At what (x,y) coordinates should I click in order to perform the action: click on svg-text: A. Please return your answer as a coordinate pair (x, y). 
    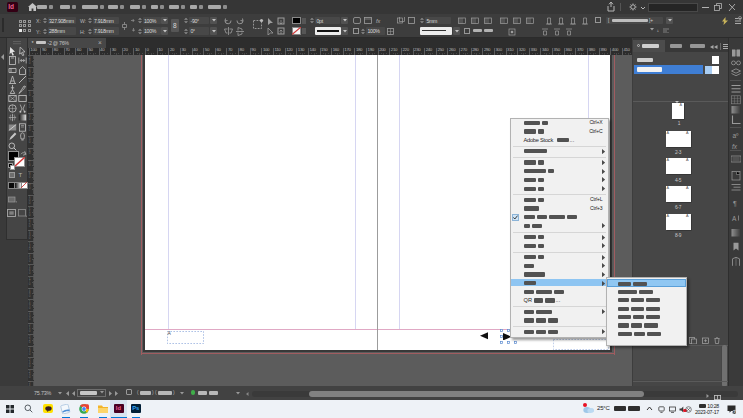
    Looking at the image, I should click on (734, 218).